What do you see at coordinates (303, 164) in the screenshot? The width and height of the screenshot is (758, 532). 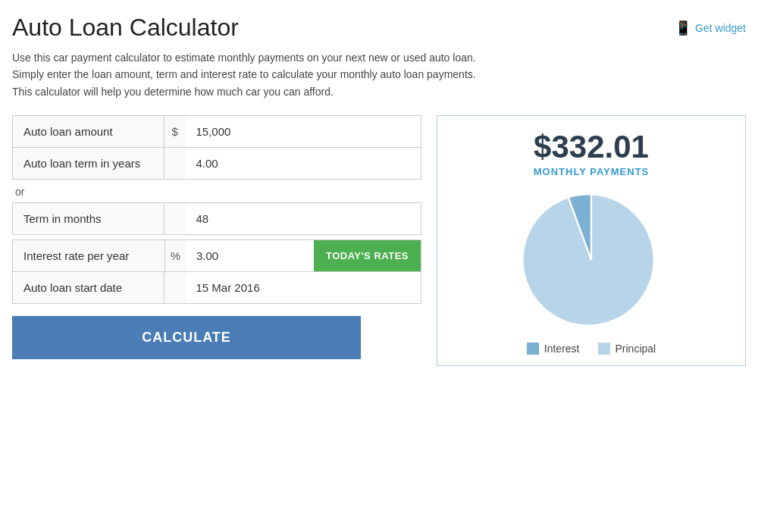 I see `loan-term-years-input-cell` at bounding box center [303, 164].